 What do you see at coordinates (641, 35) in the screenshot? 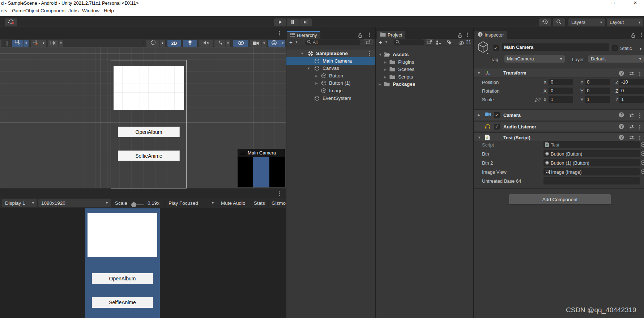
I see `inspector-kebab-icon` at bounding box center [641, 35].